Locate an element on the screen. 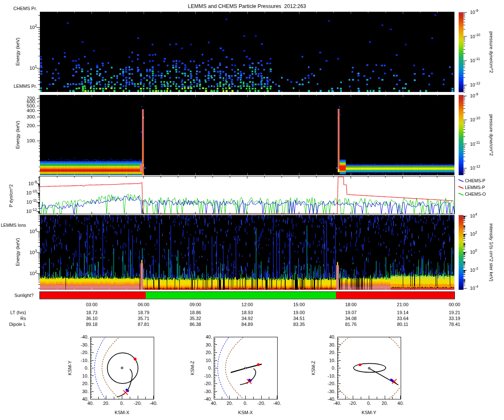  svg-text: 86.38 is located at coordinates (195, 324).